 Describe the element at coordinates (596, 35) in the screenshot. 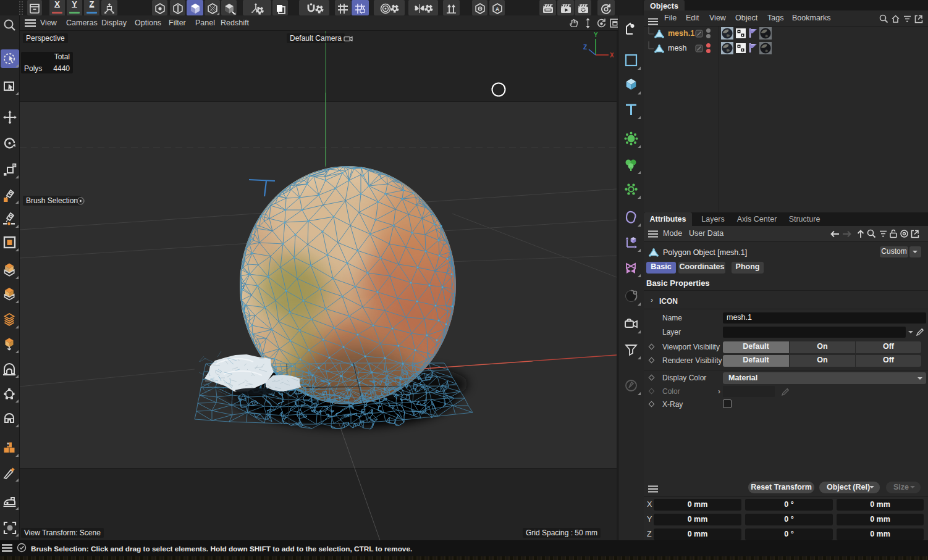

I see `svg-text: Y` at that location.